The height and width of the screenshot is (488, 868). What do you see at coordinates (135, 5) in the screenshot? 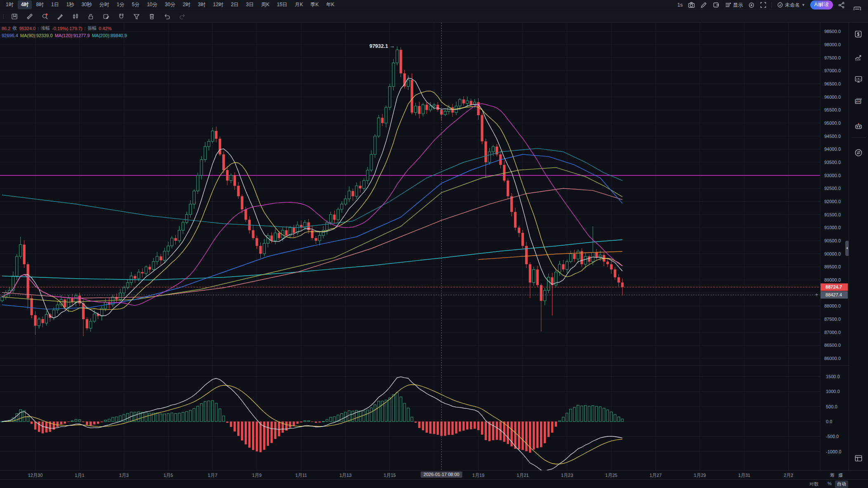
I see `timeframe-5分: 5分` at bounding box center [135, 5].